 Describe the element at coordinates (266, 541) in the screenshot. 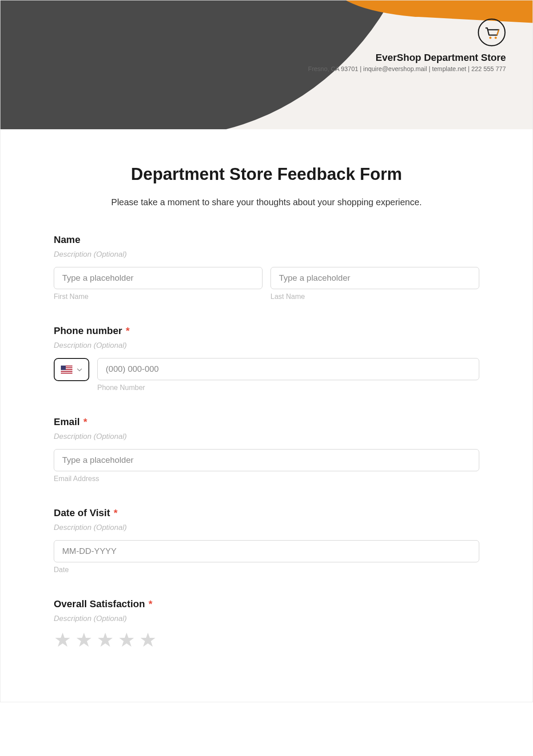

I see `section-date: Date of Visit * Description (Optional) D…` at that location.